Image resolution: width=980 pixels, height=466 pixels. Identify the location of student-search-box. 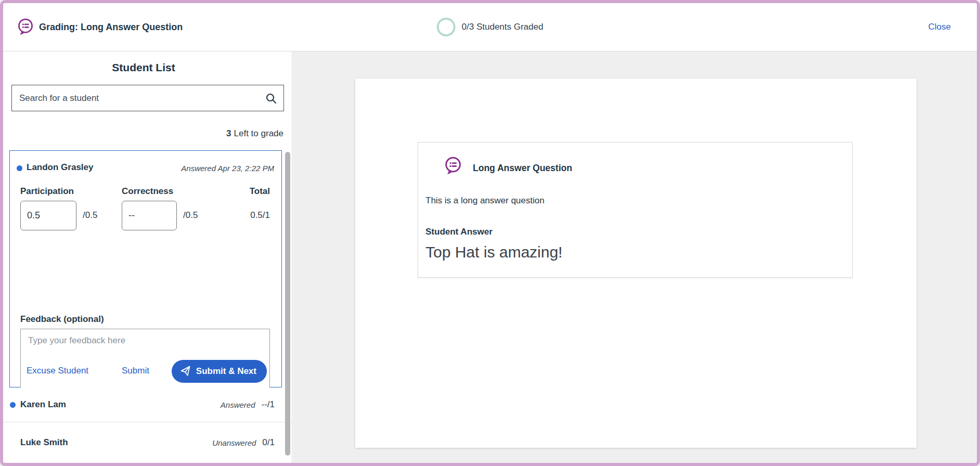
(148, 98).